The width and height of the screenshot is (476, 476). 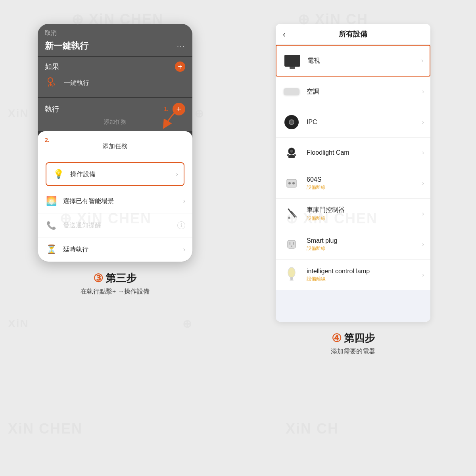 What do you see at coordinates (422, 61) in the screenshot?
I see `tv-chevron: ›` at bounding box center [422, 61].